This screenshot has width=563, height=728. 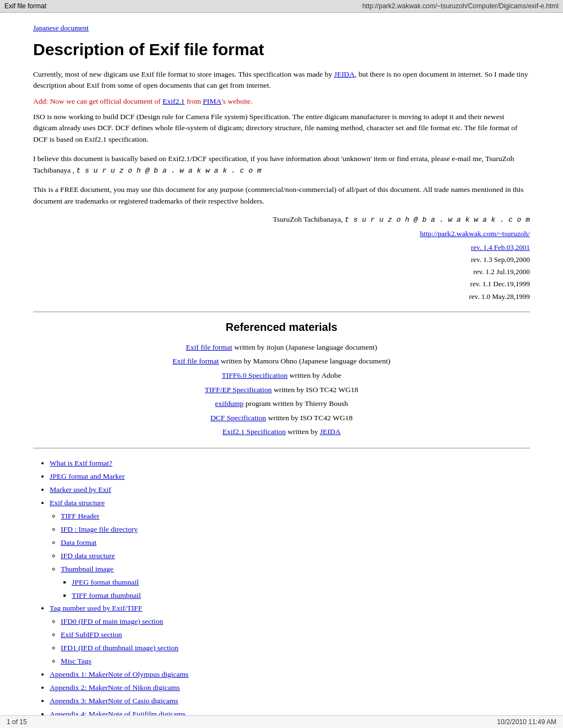 I want to click on ref-tiffep-link: TIFF/EP Specification, so click(x=238, y=389).